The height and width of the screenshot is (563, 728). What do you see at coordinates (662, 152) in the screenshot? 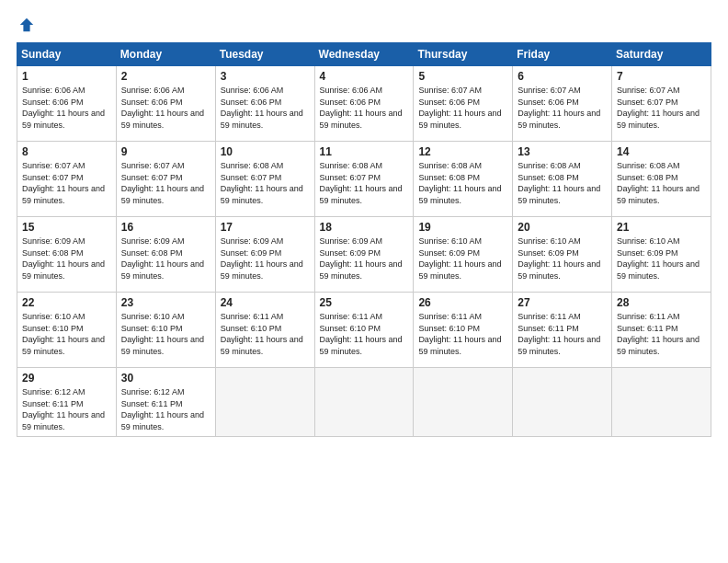
I see `day-number: 14` at bounding box center [662, 152].